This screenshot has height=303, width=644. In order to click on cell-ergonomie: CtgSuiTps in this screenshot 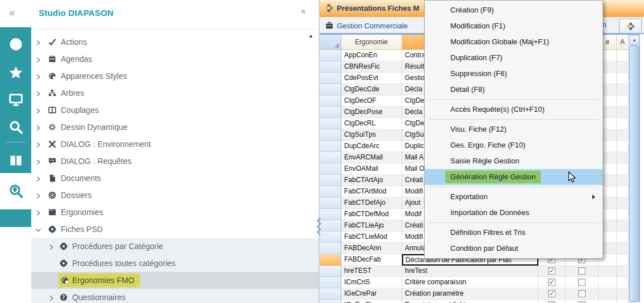, I will do `click(371, 135)`.